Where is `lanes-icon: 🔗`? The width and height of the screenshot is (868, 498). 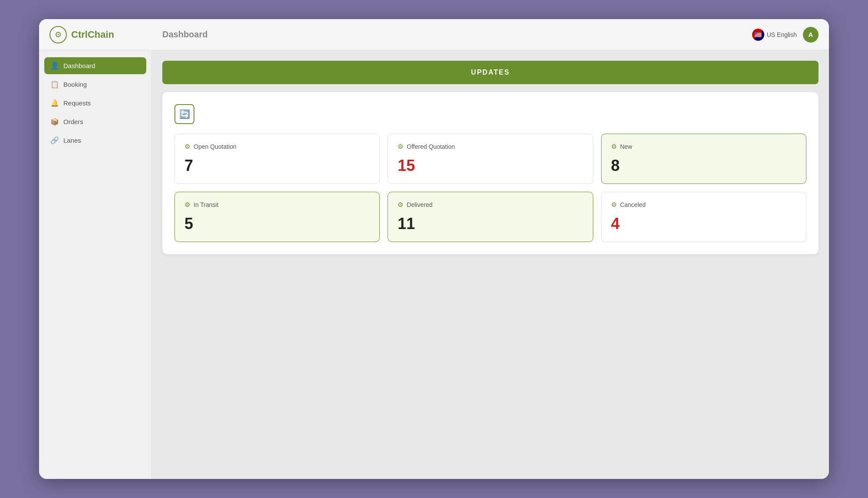 lanes-icon: 🔗 is located at coordinates (55, 141).